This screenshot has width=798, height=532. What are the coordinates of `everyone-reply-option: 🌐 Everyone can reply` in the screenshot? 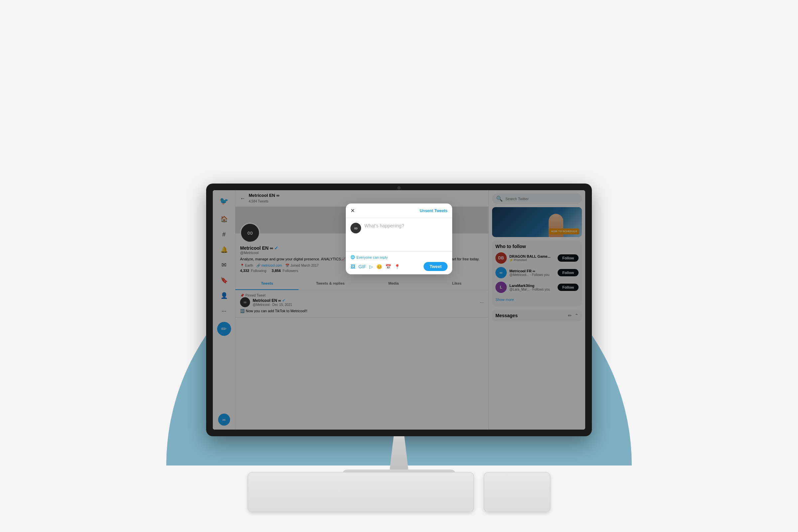 It's located at (399, 257).